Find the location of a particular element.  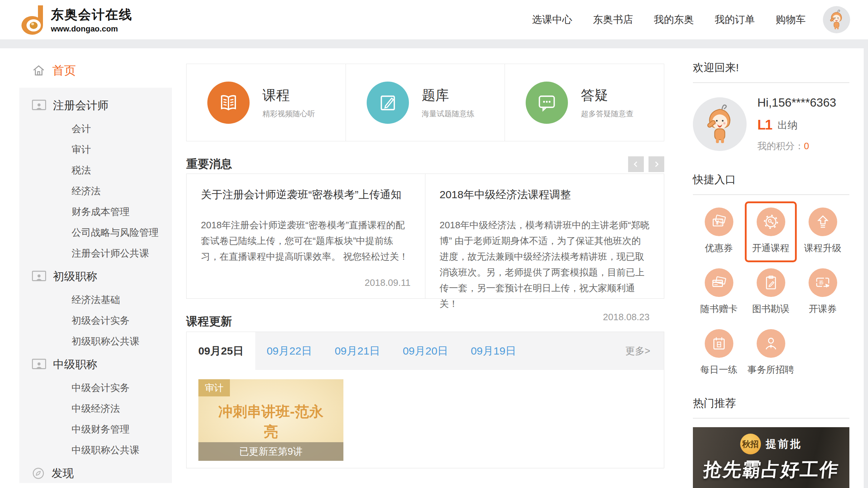

sidebar-menu: 注册会计师 会计 审计 税法 经济法 财务成本管理 公司战略与风险管理 注册会计… is located at coordinates (96, 286).